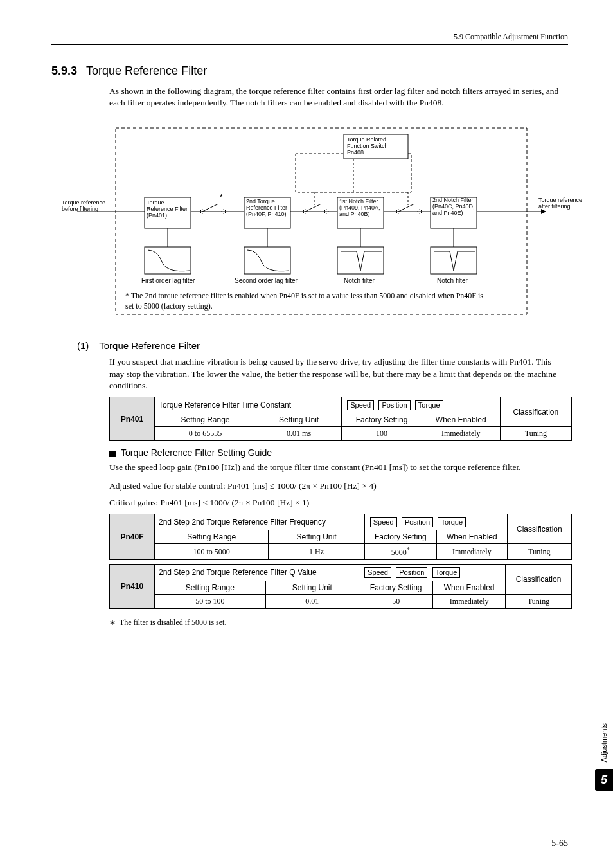 This screenshot has width=613, height=868. What do you see at coordinates (382, 434) in the screenshot?
I see `pn401-factory: 100` at bounding box center [382, 434].